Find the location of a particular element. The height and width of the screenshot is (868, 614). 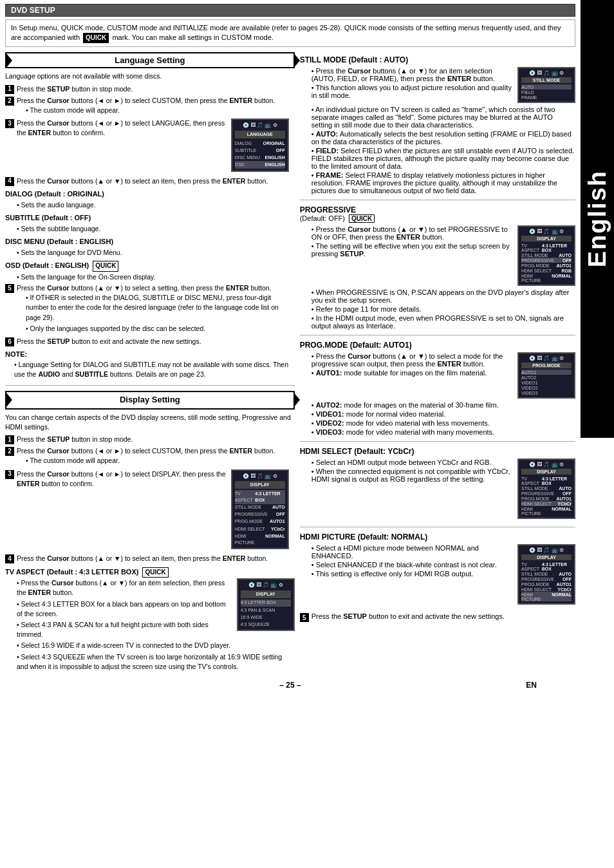

fake-progmode-menu: 💿 🖼 🎵 📺 ⚙ PROG.MODE AUTO1 AUTO2 VIDEO1 V… is located at coordinates (546, 375).